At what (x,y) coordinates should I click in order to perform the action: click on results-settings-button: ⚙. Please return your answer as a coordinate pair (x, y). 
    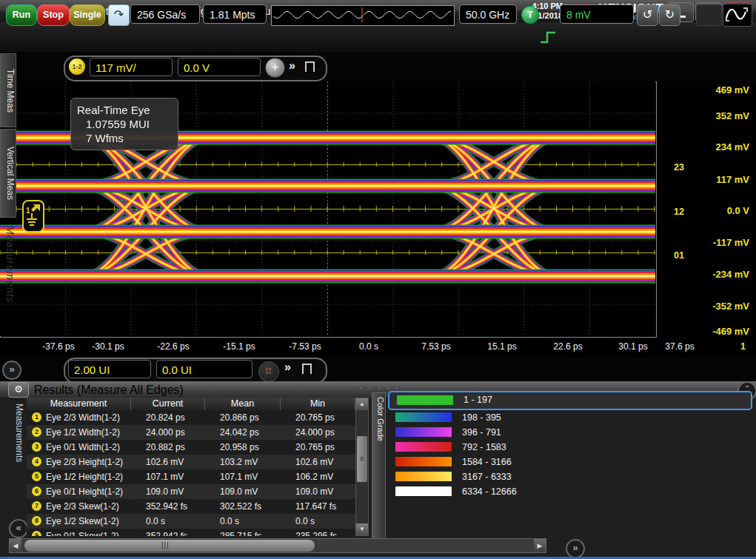
    Looking at the image, I should click on (19, 389).